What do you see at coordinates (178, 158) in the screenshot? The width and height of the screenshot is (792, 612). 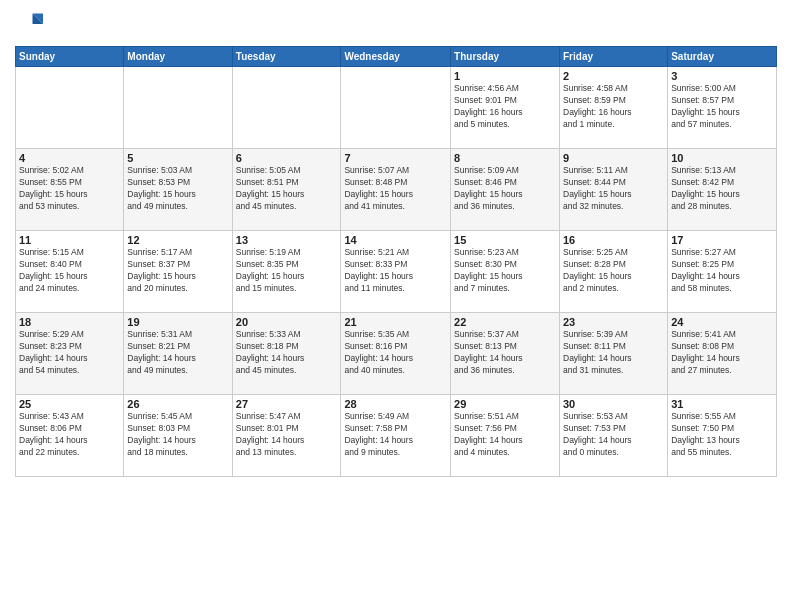 I see `day-number: 5` at bounding box center [178, 158].